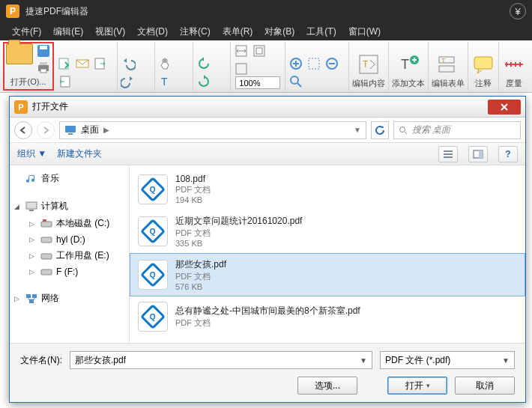  I want to click on search-placeholder: 搜索 桌面, so click(432, 130).